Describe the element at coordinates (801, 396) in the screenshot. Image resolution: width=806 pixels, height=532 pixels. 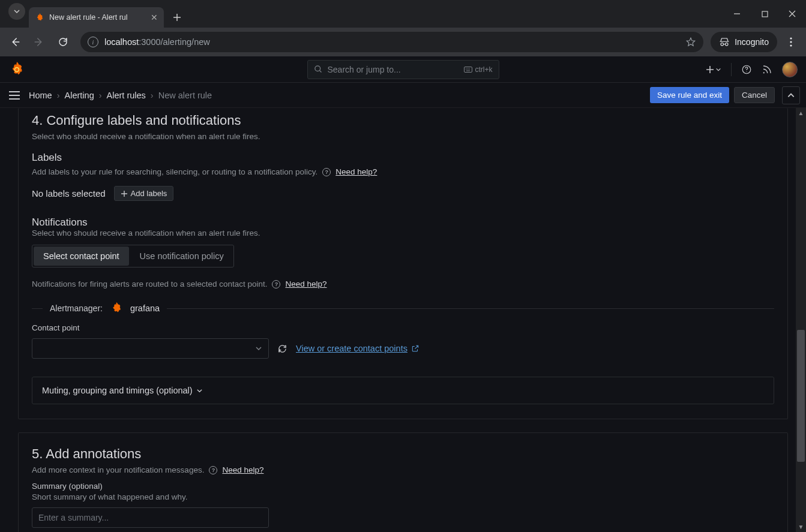
I see `scroll-thumb` at that location.